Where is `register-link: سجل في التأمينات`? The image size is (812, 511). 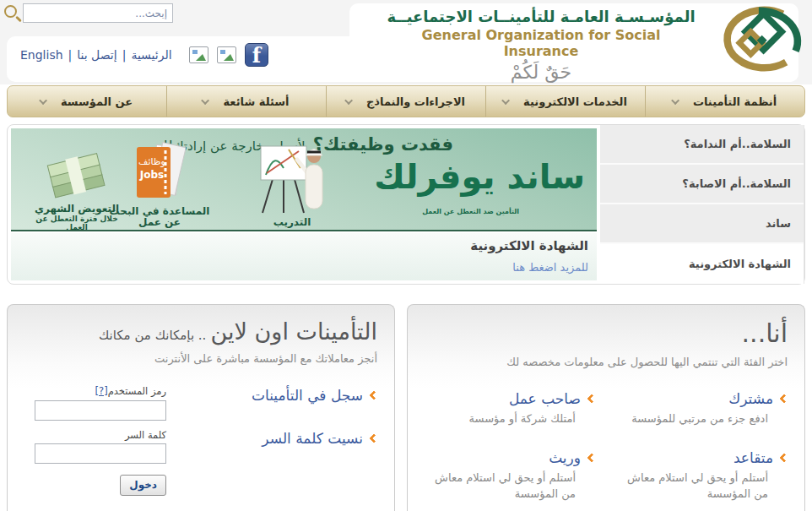 register-link: سجل في التأمينات is located at coordinates (307, 395).